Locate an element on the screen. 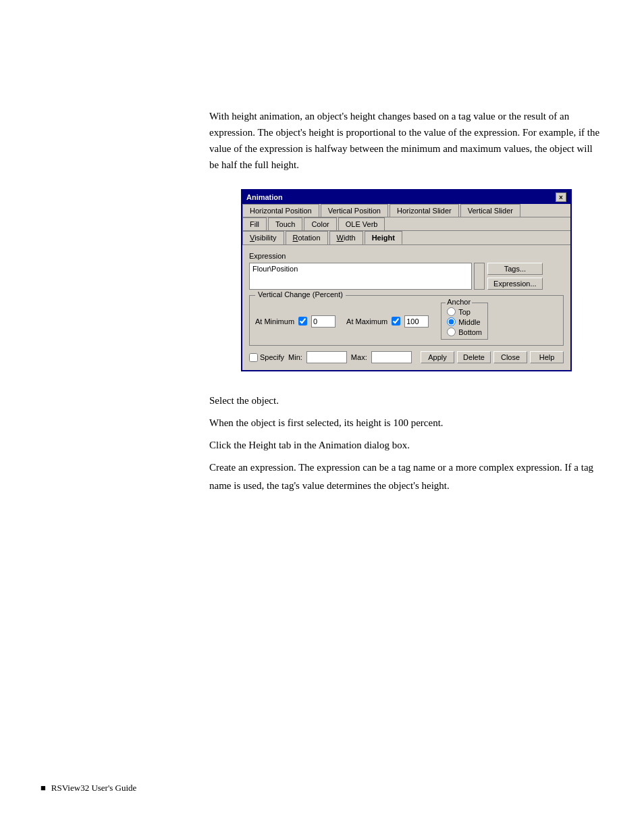 This screenshot has height=834, width=644. anchor-bottom-radio is located at coordinates (451, 332).